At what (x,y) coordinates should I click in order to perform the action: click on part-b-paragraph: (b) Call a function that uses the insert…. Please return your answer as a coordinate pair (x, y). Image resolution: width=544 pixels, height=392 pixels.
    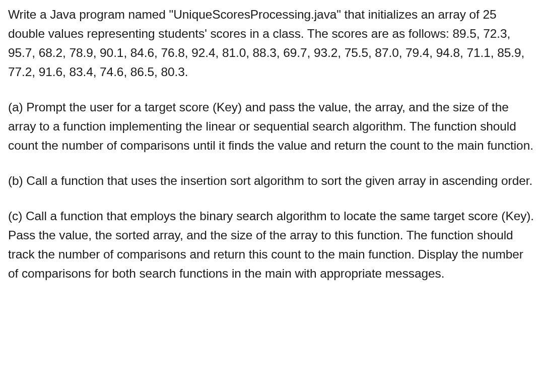
    Looking at the image, I should click on (272, 181).